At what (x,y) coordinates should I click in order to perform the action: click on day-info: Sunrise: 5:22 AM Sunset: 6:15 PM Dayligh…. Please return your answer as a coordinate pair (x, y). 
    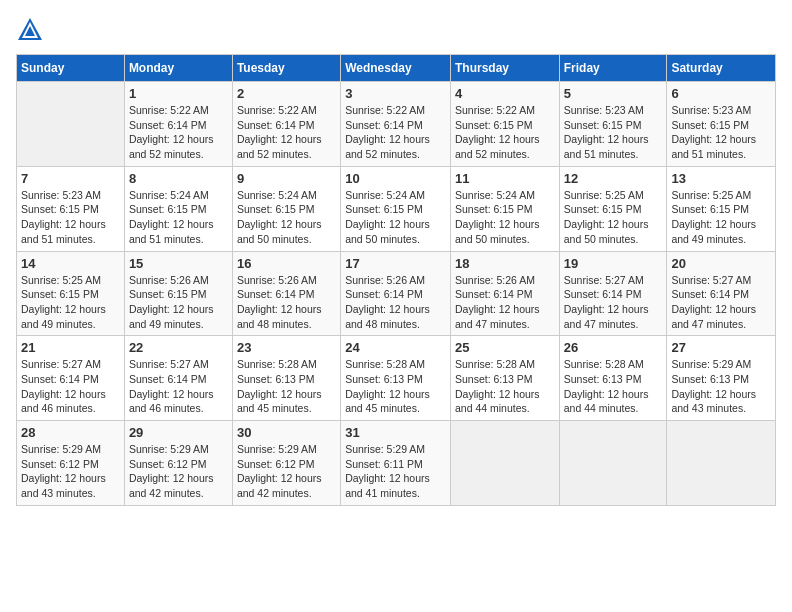
    Looking at the image, I should click on (505, 132).